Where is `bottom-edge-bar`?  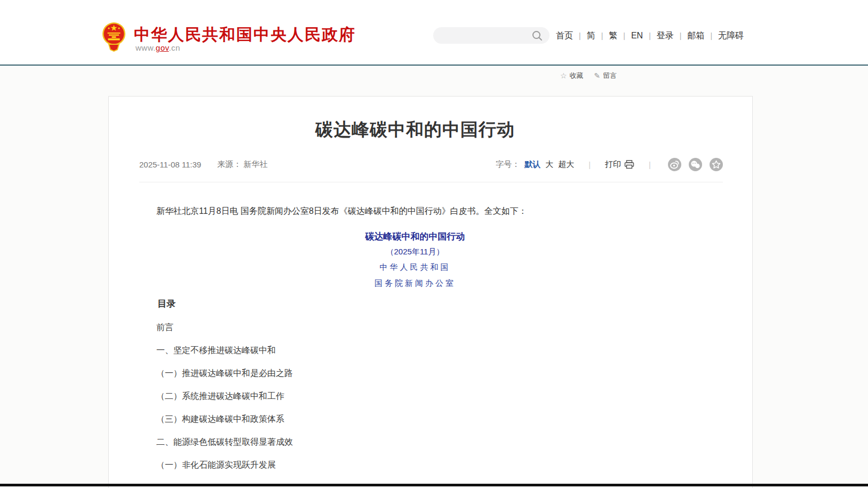 bottom-edge-bar is located at coordinates (434, 485).